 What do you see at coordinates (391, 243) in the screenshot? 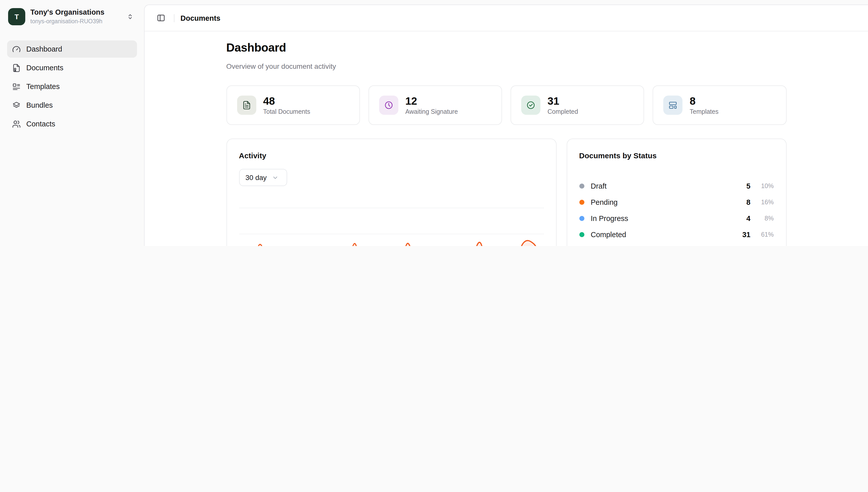
I see `series-orange-area` at bounding box center [391, 243].